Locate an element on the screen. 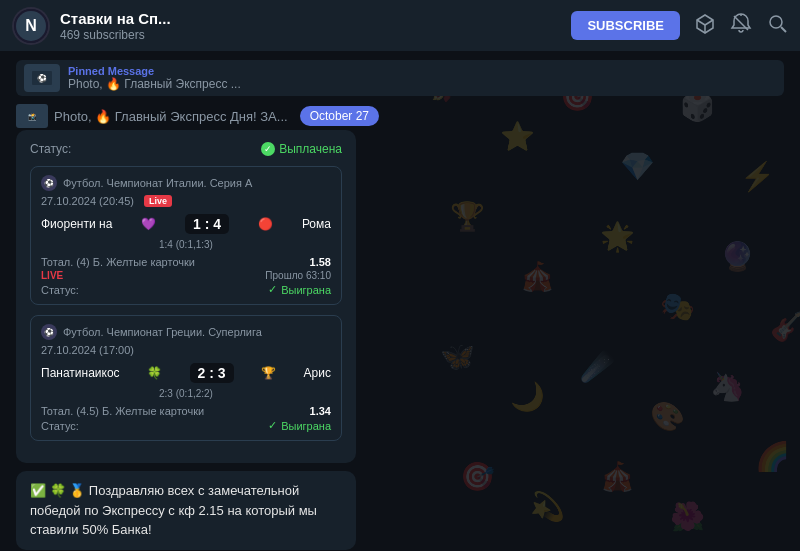 The image size is (800, 551). match1-score-row: Фиоренти на 💜 1 : 4 🔴 Рома is located at coordinates (186, 224).